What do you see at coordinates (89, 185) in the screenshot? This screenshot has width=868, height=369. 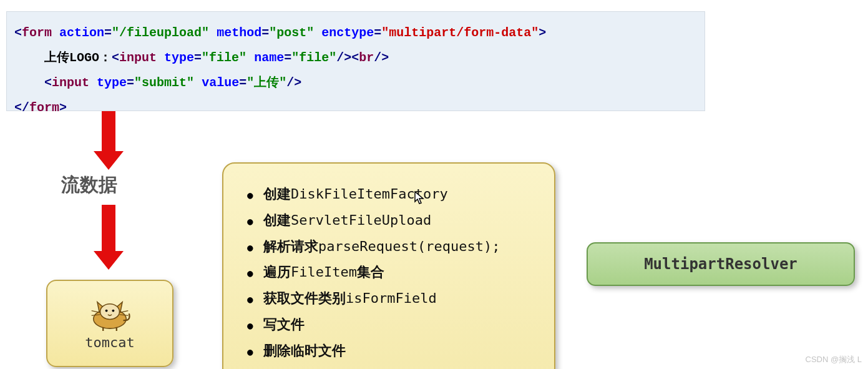 I see `flow-label: 流数据` at bounding box center [89, 185].